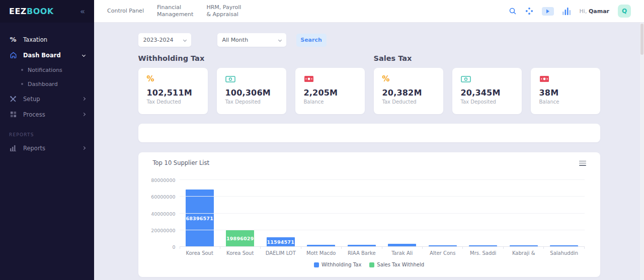 The width and height of the screenshot is (644, 280). What do you see at coordinates (47, 140) in the screenshot?
I see `sidebar: EEZBOOK « % Taxation Dash Board Notifica…` at bounding box center [47, 140].